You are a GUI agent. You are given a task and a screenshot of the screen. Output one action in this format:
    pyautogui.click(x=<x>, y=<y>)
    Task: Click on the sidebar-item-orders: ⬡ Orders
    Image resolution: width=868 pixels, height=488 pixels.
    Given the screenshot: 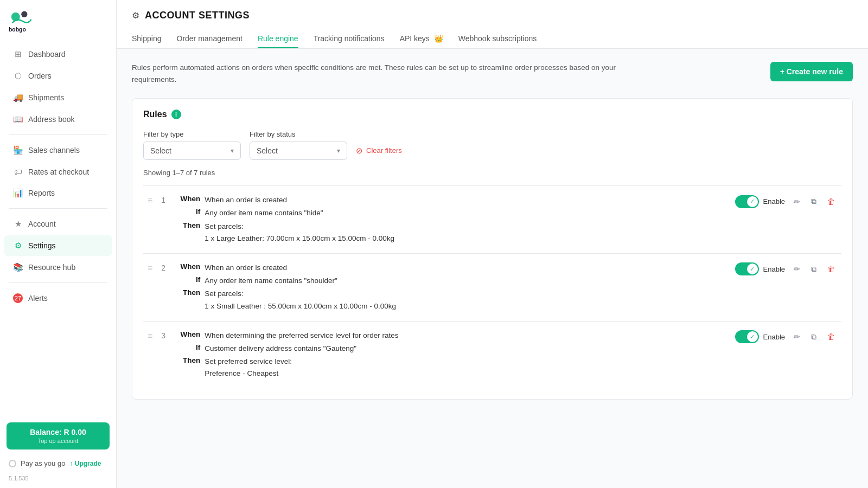 What is the action you would take?
    pyautogui.click(x=58, y=76)
    